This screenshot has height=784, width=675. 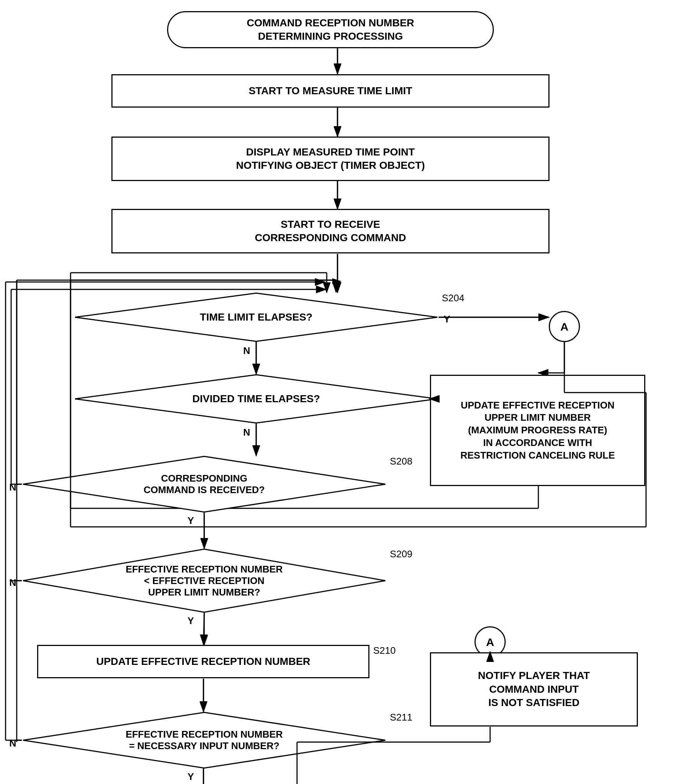 What do you see at coordinates (13, 487) in the screenshot?
I see `s208-n-label: N` at bounding box center [13, 487].